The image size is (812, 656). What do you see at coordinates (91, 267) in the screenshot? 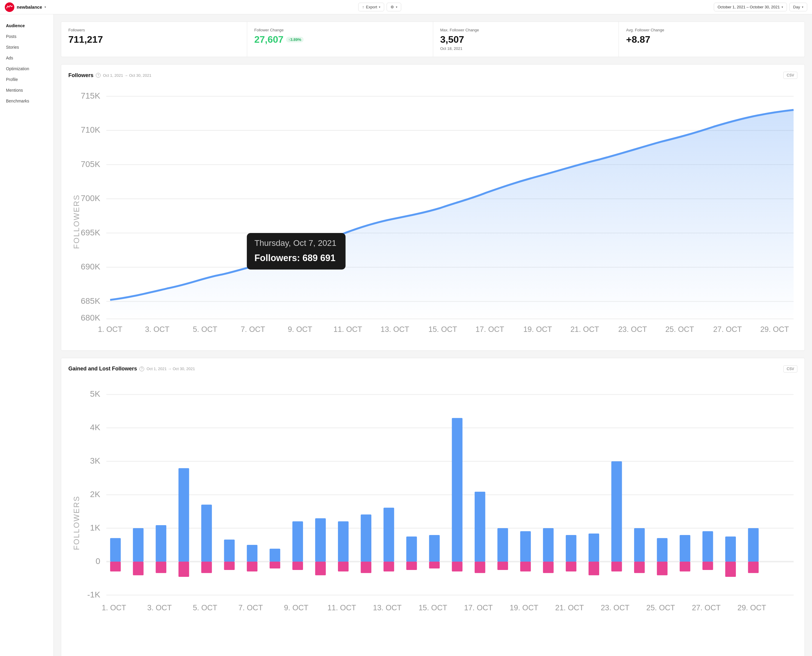
I see `svg-text: 690K` at bounding box center [91, 267].